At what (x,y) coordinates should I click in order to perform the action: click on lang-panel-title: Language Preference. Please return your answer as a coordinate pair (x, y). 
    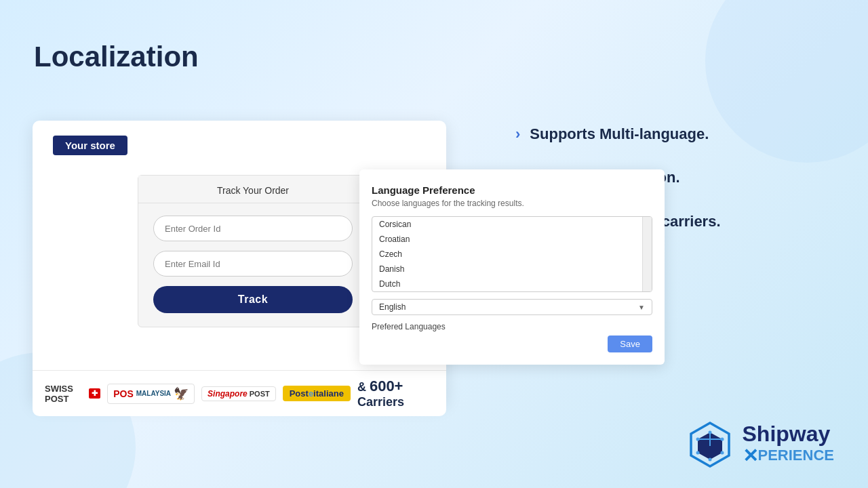
    Looking at the image, I should click on (512, 190).